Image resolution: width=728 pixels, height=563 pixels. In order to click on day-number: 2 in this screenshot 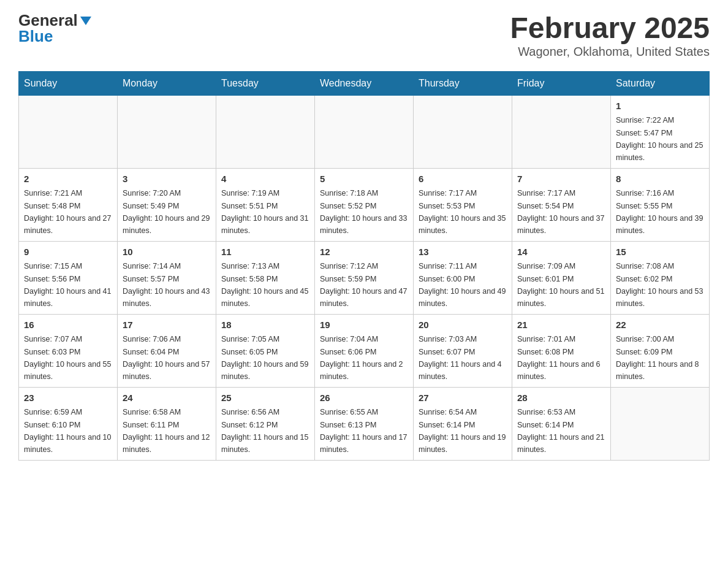, I will do `click(68, 179)`.